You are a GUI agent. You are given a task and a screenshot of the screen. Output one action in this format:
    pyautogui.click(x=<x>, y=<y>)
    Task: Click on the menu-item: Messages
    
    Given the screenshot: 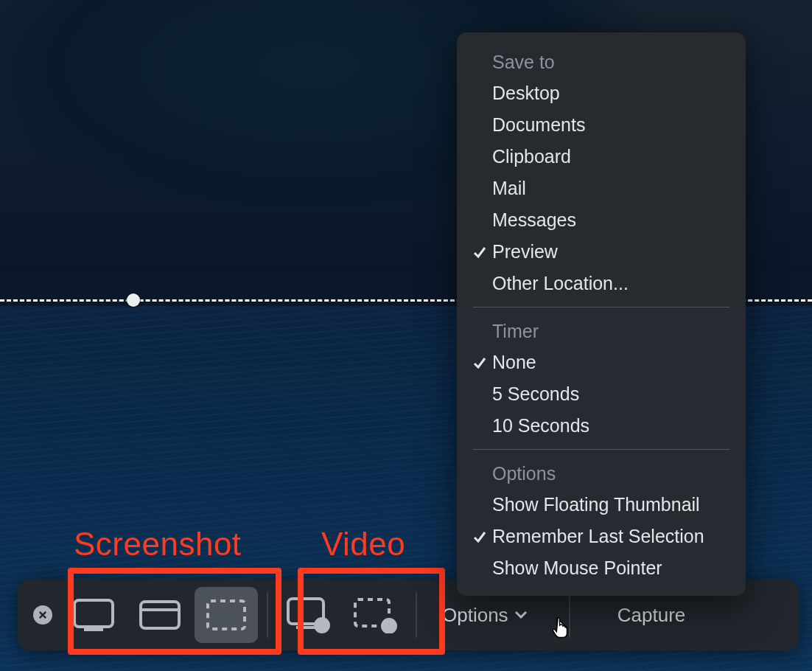 What is the action you would take?
    pyautogui.click(x=601, y=220)
    